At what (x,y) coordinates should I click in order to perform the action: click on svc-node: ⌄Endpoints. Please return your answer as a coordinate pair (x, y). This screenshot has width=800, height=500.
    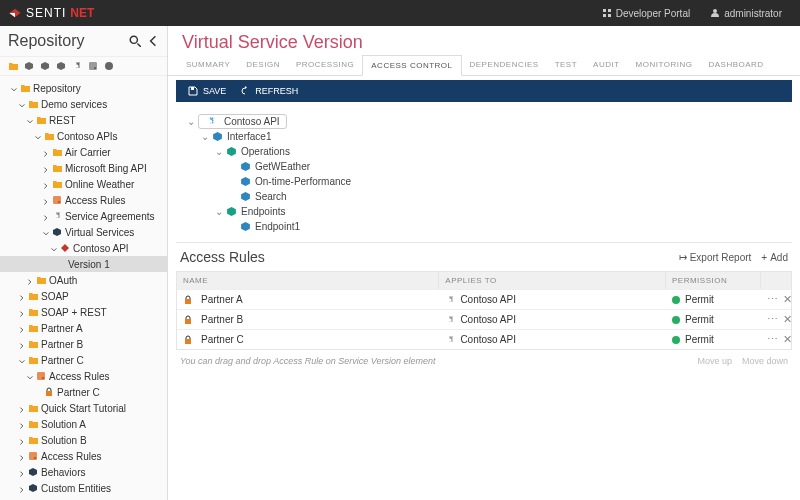
    Looking at the image, I should click on (498, 212).